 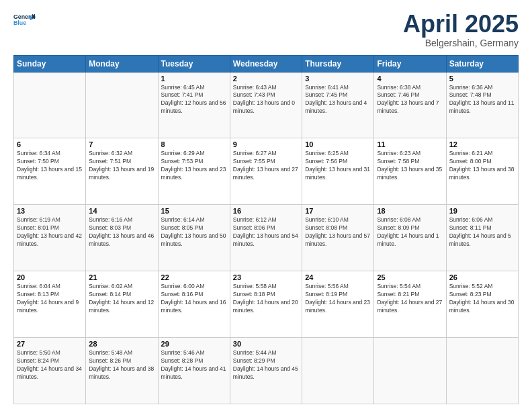 I want to click on day-info: Sunrise: 6:34 AM Sunset: 7:50 PM Dayligh…, so click(x=50, y=166).